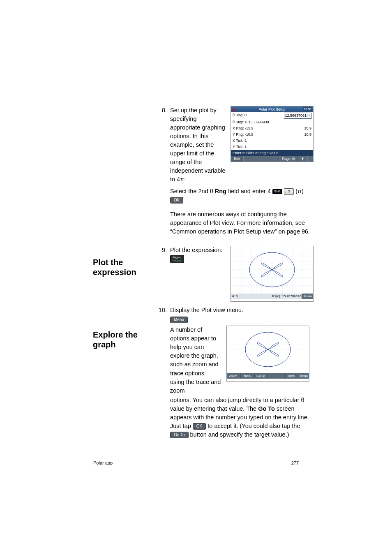  What do you see at coordinates (198, 145) in the screenshot?
I see `step8-text: Set up the plot by specifying appropriat…` at bounding box center [198, 145].